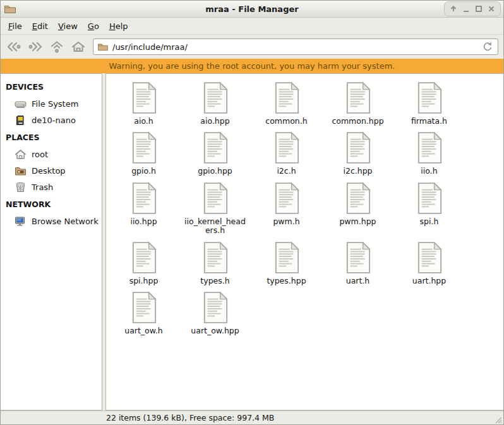 This screenshot has width=504, height=425. What do you see at coordinates (68, 27) in the screenshot?
I see `menu-view: View` at bounding box center [68, 27].